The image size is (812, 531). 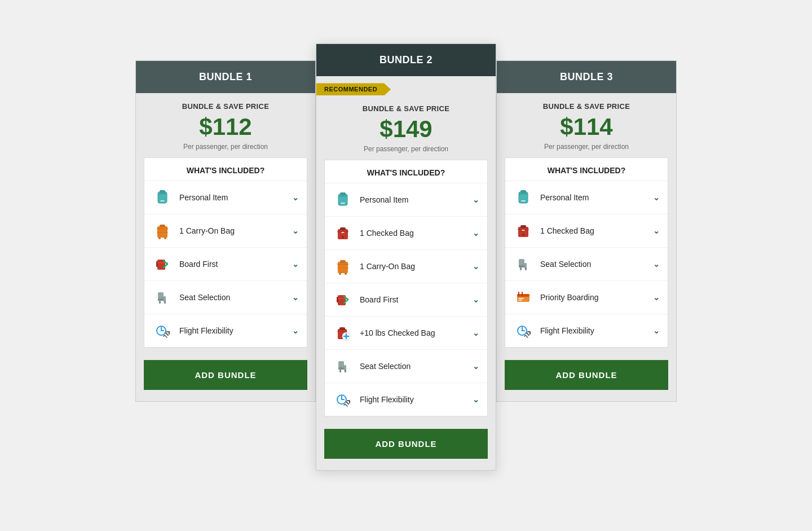 What do you see at coordinates (586, 169) in the screenshot?
I see `included-title-3: WHAT'S INCLUDED?` at bounding box center [586, 169].